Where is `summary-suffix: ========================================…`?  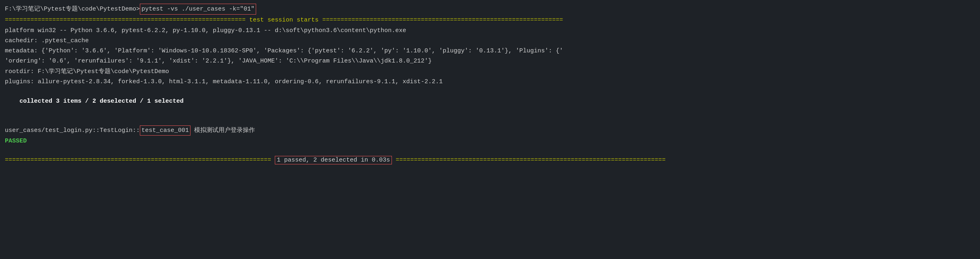 summary-suffix: ========================================… is located at coordinates (529, 160).